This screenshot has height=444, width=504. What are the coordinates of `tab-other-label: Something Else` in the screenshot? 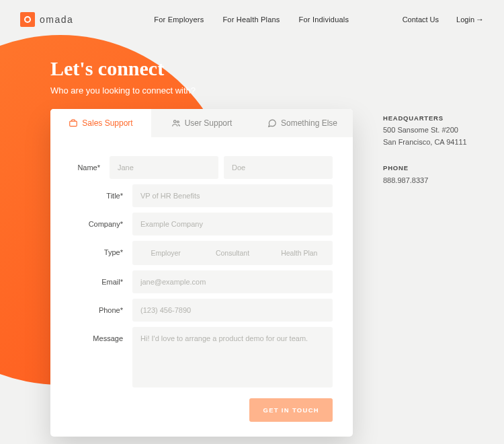 It's located at (309, 123).